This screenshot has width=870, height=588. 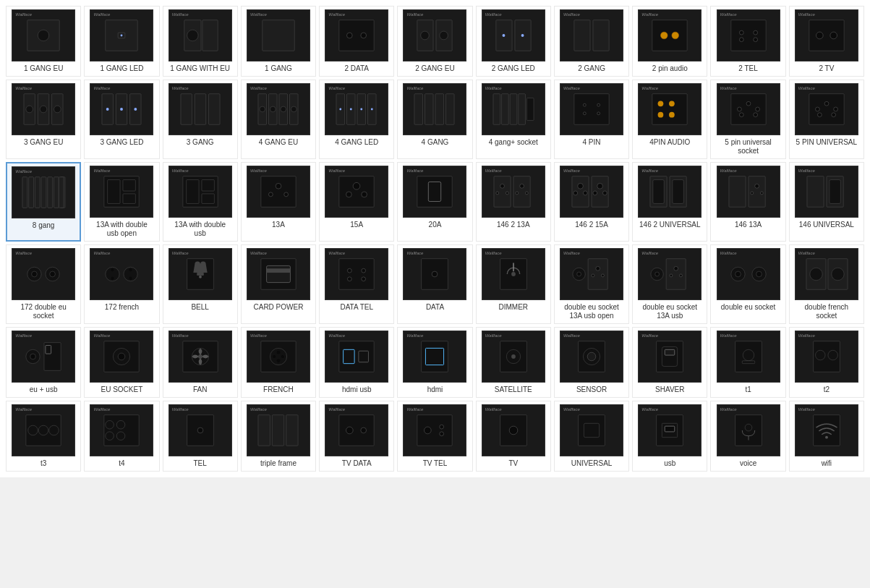 What do you see at coordinates (748, 436) in the screenshot?
I see `product-item-65: Wallface voice` at bounding box center [748, 436].